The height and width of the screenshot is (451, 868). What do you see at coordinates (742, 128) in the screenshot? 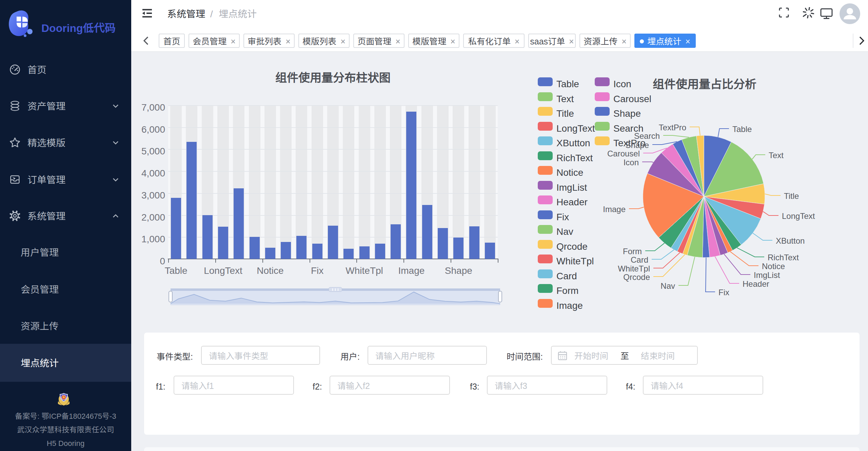
I see `svg-text: Table` at bounding box center [742, 128].